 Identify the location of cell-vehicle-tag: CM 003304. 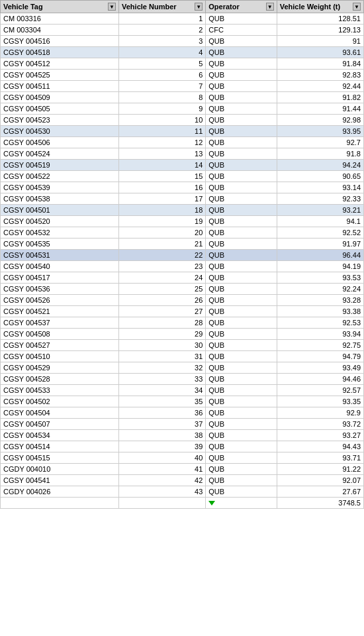
(60, 30).